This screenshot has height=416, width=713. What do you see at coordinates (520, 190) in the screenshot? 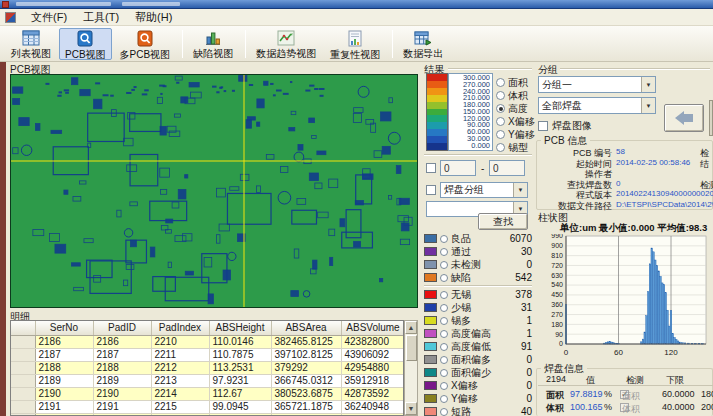
I see `chevron-down-icon: ▼` at bounding box center [520, 190].